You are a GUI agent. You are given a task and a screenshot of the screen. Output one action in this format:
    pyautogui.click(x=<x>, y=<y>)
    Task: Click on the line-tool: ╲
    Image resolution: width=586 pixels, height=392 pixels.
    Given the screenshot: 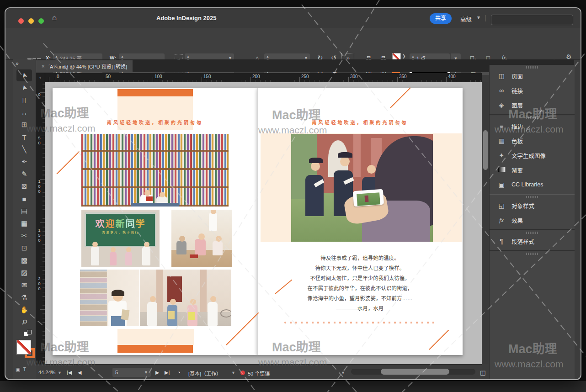 What is the action you would take?
    pyautogui.click(x=24, y=149)
    